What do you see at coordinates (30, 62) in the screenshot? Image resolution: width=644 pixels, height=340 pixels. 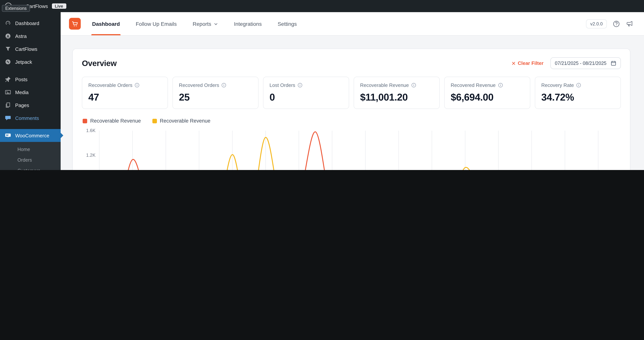 I see `sidebar-entry: Jetpack` at bounding box center [30, 62].